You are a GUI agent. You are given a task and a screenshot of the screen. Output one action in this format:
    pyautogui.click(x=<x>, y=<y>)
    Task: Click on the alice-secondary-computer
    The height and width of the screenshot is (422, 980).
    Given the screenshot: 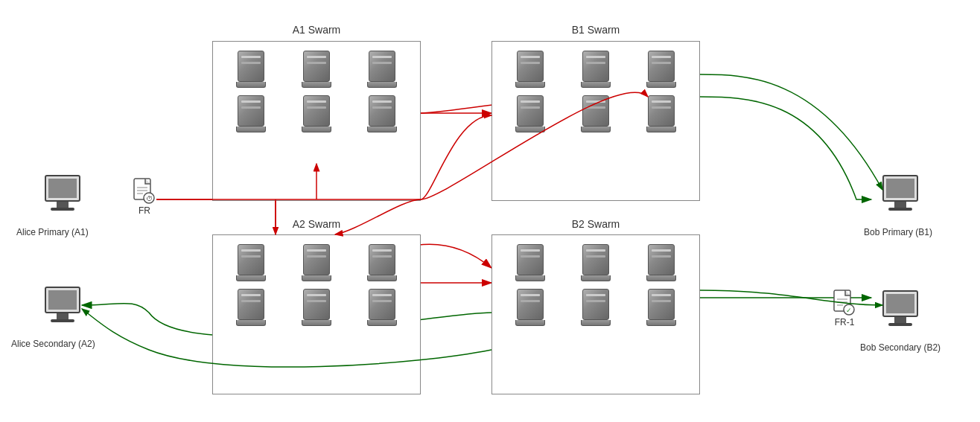 What is the action you would take?
    pyautogui.click(x=63, y=304)
    